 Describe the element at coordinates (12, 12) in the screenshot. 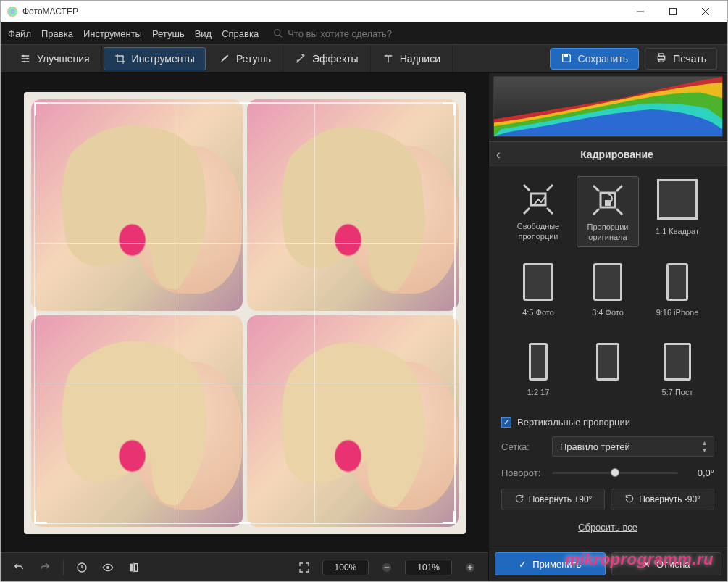

I see `app-icon` at that location.